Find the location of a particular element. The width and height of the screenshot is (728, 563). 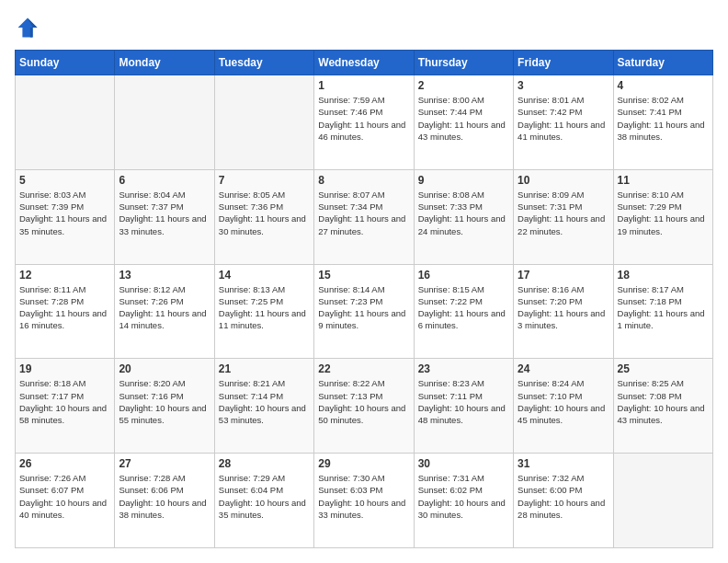

calendar-cell: 26Sunrise: 7:26 AM Sunset: 6:07 PM Dayli… is located at coordinates (65, 500).